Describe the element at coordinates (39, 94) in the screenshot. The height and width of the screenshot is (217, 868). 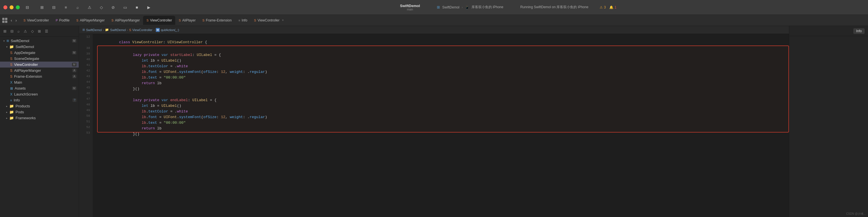
I see `sidebar-item-launchscreen: X LaunchScreen` at that location.